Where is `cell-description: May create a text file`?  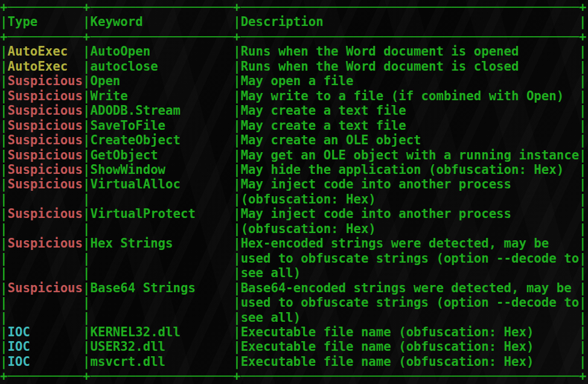 cell-description: May create a text file is located at coordinates (410, 110).